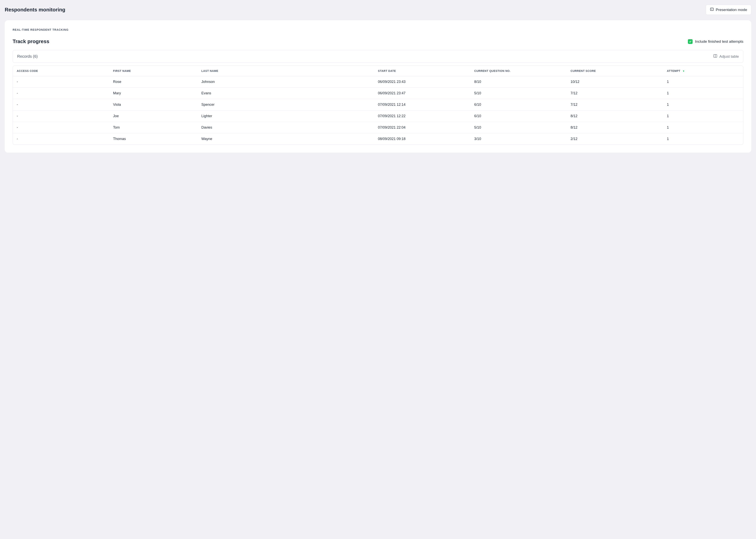 The width and height of the screenshot is (756, 539). I want to click on column-header-current-score: CURRENT SCORE, so click(615, 71).